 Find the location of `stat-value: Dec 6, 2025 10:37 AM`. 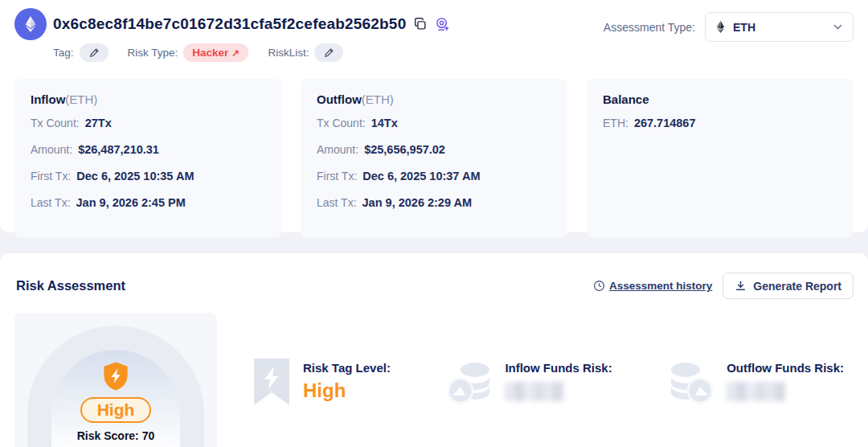

stat-value: Dec 6, 2025 10:37 AM is located at coordinates (421, 176).